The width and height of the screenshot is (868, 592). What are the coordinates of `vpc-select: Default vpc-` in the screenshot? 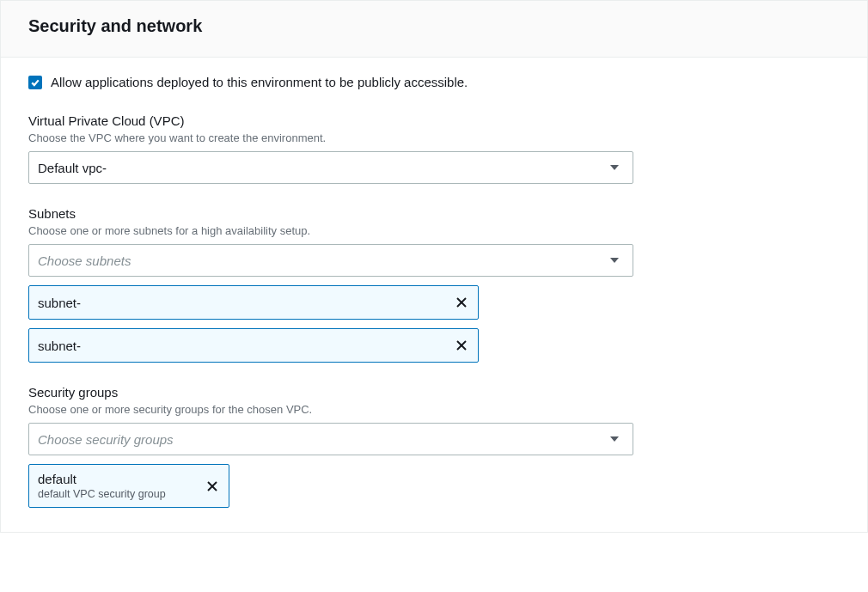 It's located at (331, 168).